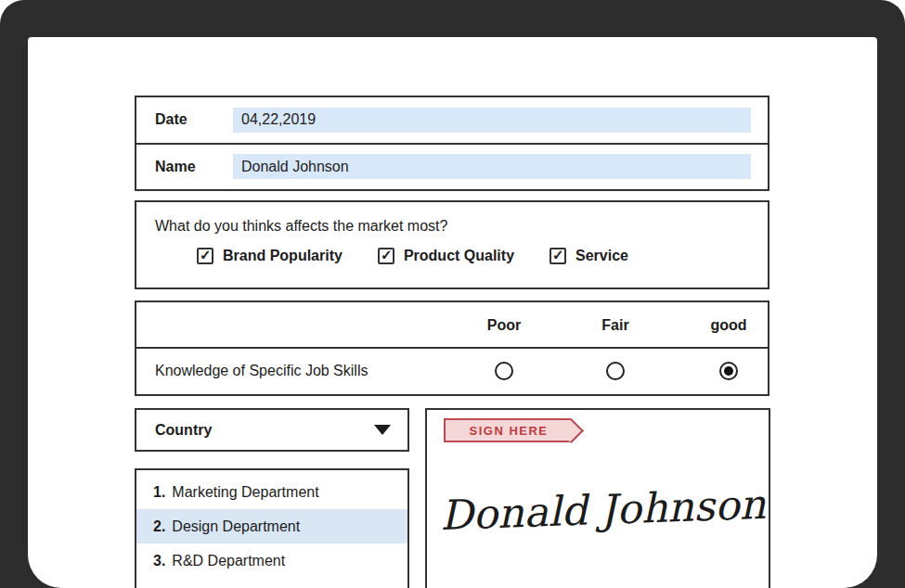 The width and height of the screenshot is (905, 588). What do you see at coordinates (461, 226) in the screenshot?
I see `market-question-text: What do you thinks affects the market mo…` at bounding box center [461, 226].